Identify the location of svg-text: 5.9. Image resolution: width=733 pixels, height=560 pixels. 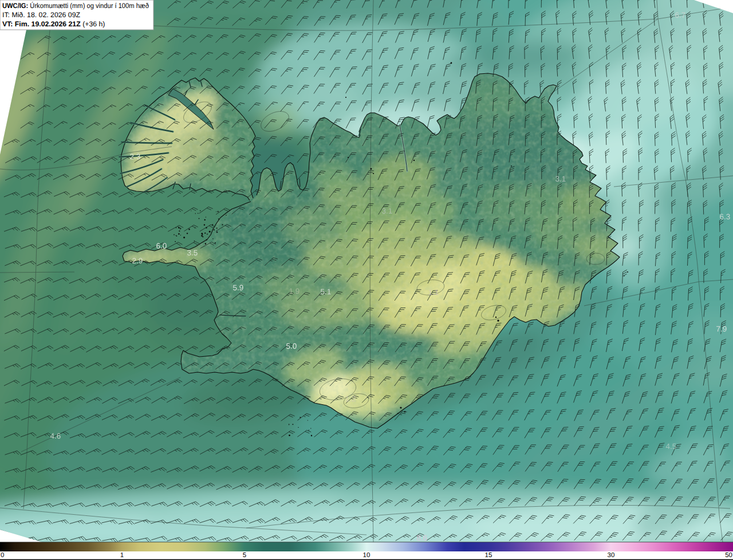
(238, 287).